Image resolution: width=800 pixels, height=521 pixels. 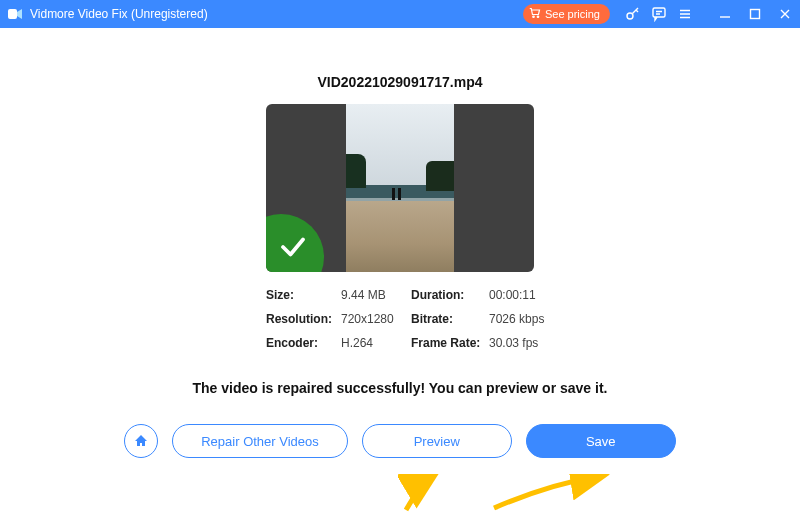 I want to click on success-message: The video is repaired successfully! You …, so click(x=400, y=388).